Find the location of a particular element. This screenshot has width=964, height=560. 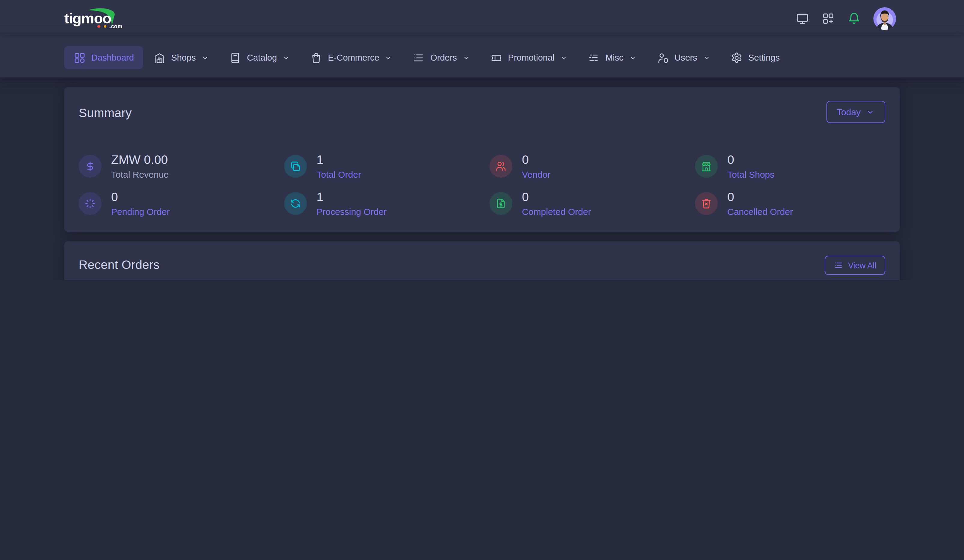

grid-plus-icon is located at coordinates (828, 18).